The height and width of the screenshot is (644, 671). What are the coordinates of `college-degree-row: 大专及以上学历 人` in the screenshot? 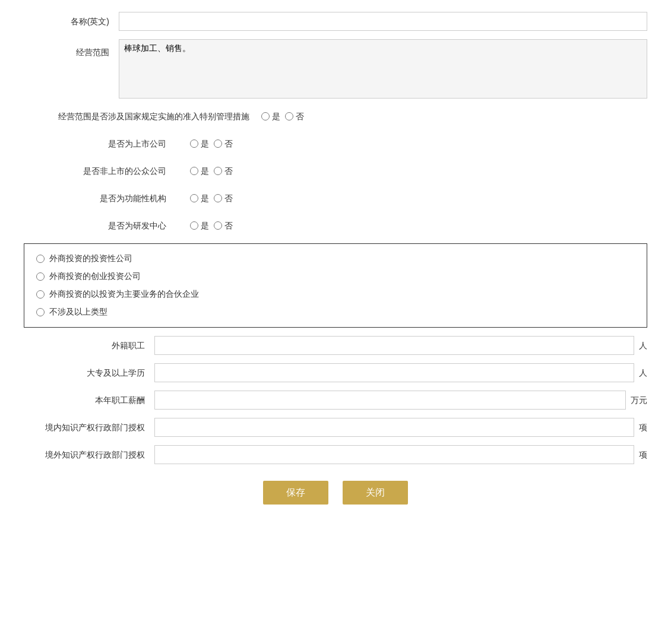 It's located at (336, 373).